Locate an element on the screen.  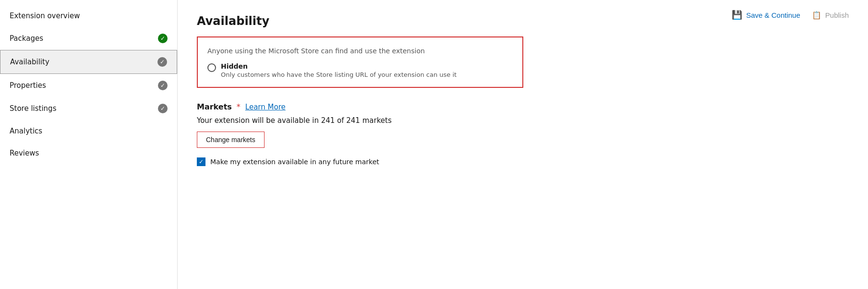
markets-header: Markets * Learn More is located at coordinates (389, 107).